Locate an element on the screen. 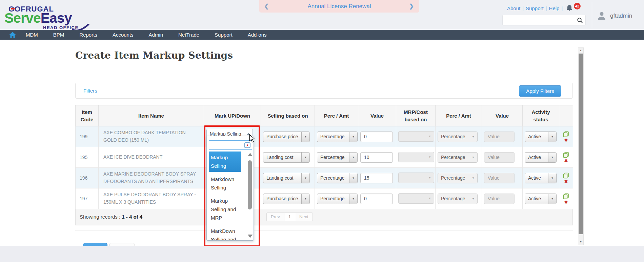 This screenshot has height=262, width=644. pagination-next-button: Next is located at coordinates (304, 217).